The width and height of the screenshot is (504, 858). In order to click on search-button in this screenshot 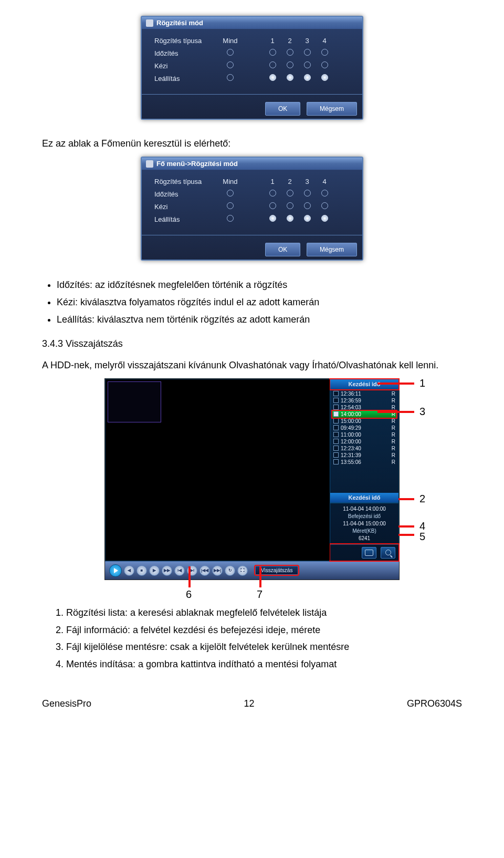, I will do `click(388, 553)`.